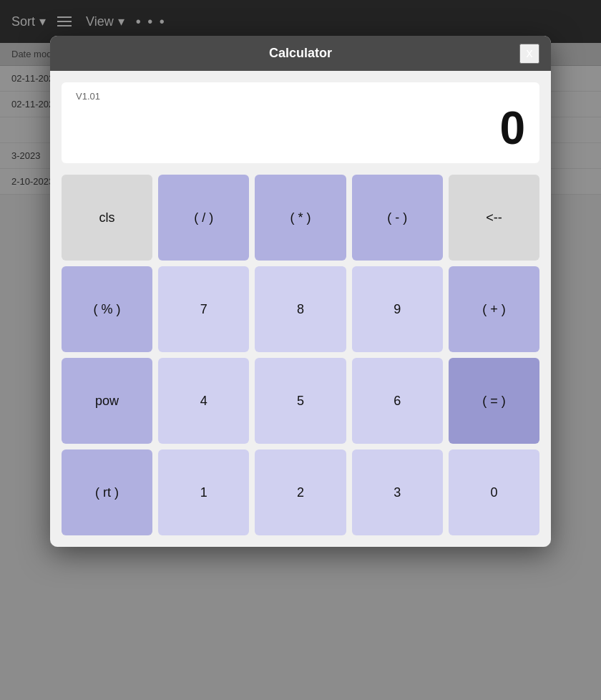  What do you see at coordinates (398, 401) in the screenshot?
I see `calc-btn-6: 6` at bounding box center [398, 401].